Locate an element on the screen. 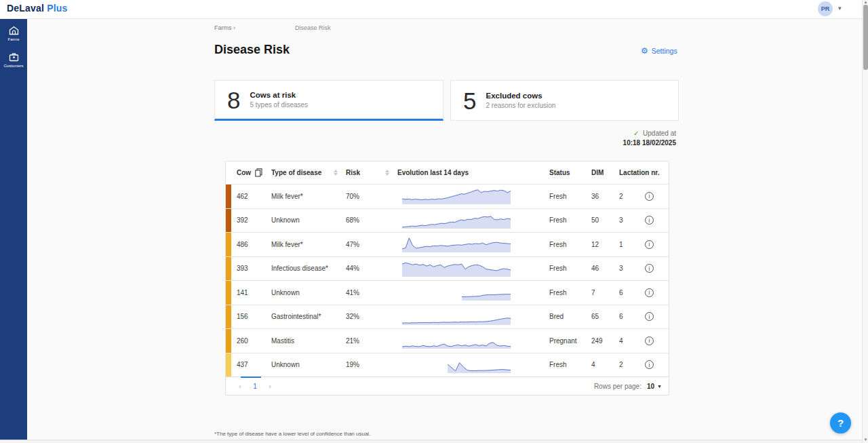 This screenshot has width=868, height=443. updated-at: ✓ Updated at 10:18 18/02/2025 is located at coordinates (609, 138).